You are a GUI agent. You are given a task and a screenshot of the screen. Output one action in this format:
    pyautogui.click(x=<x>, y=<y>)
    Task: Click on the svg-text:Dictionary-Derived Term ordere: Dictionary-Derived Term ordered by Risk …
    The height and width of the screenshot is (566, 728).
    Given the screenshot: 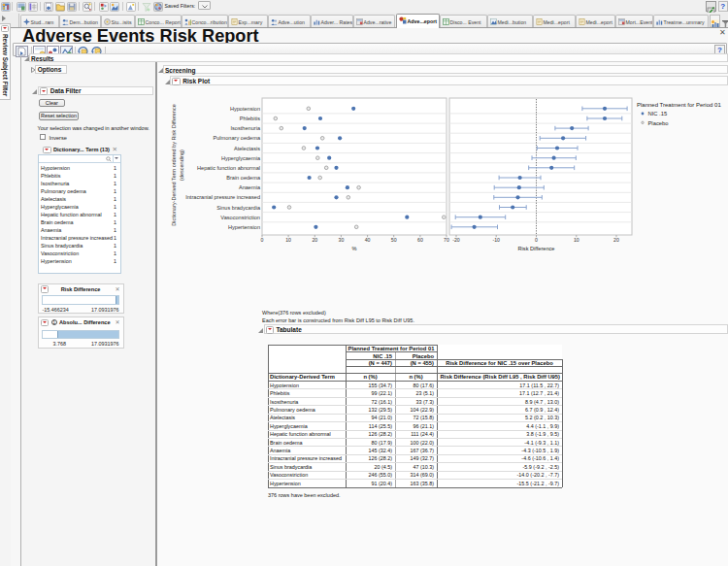 What is the action you would take?
    pyautogui.click(x=174, y=165)
    